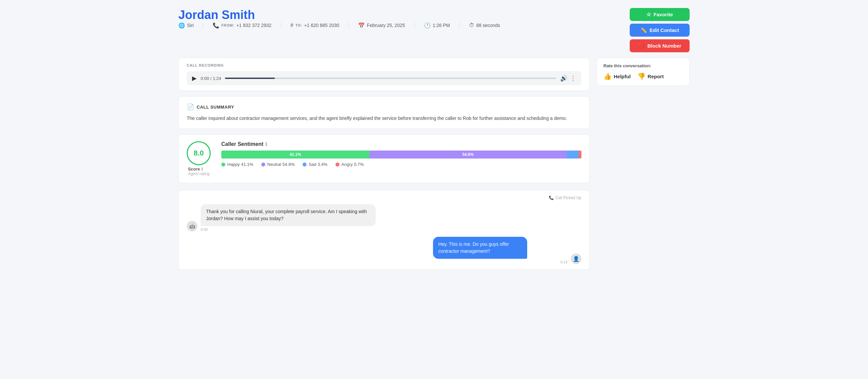  I want to click on clock-icon: 🕐, so click(427, 26).